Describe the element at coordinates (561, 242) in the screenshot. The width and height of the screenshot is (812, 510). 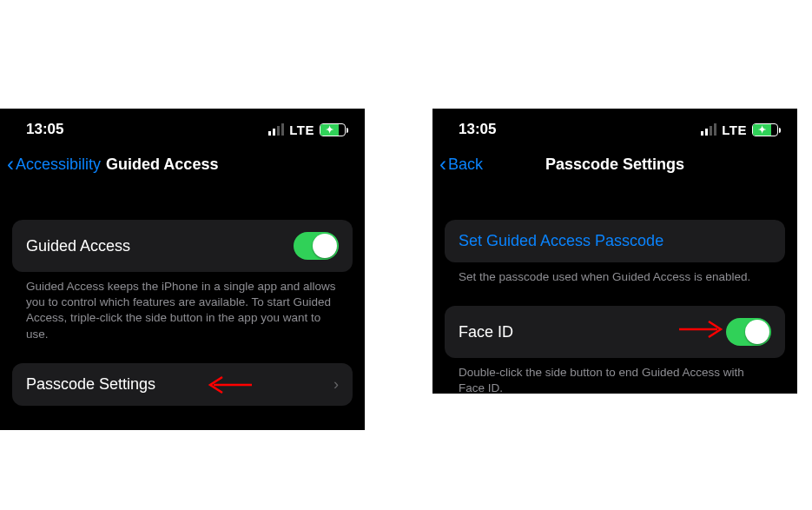
I see `cell-label: Set Guided Access Passcode` at that location.